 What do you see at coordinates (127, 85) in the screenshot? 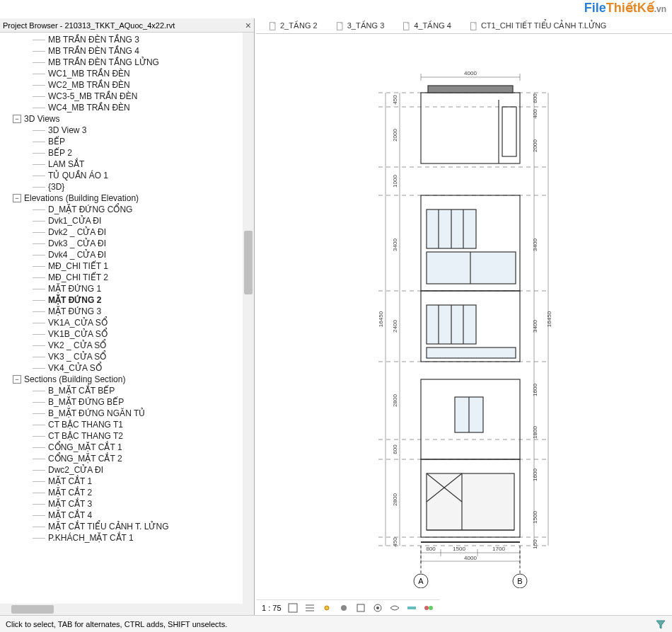
I see `tree-item: WC2_MB TRẦN ĐÈN` at bounding box center [127, 85].